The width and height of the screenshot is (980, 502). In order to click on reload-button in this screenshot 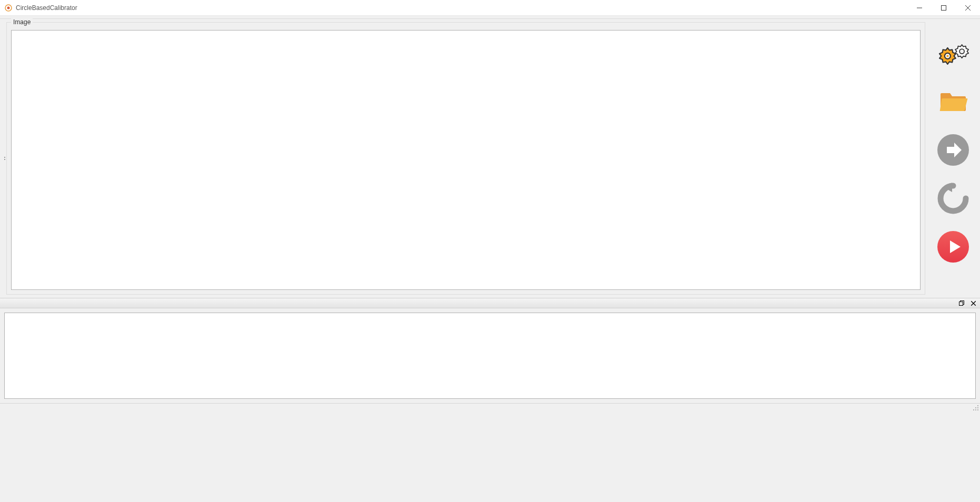, I will do `click(953, 199)`.